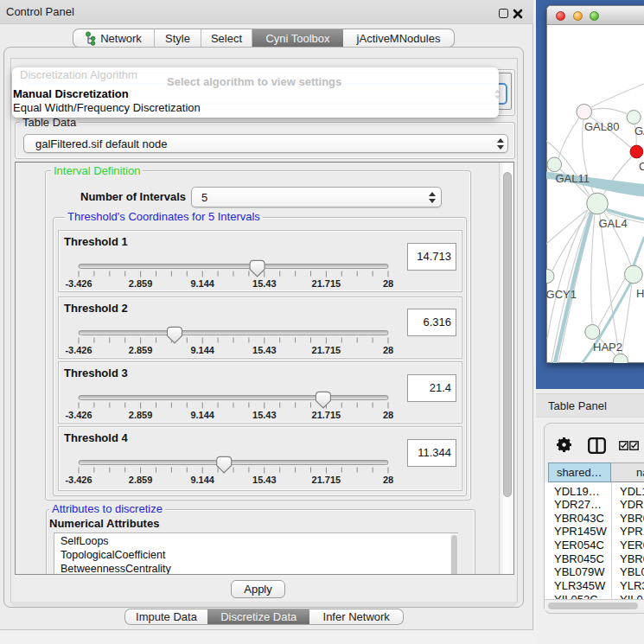 The height and width of the screenshot is (644, 644). What do you see at coordinates (641, 166) in the screenshot?
I see `svg-text: C` at bounding box center [641, 166].